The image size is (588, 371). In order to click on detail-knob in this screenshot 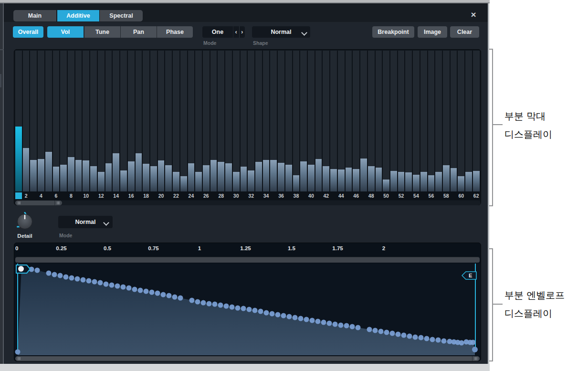, I will do `click(25, 222)`.